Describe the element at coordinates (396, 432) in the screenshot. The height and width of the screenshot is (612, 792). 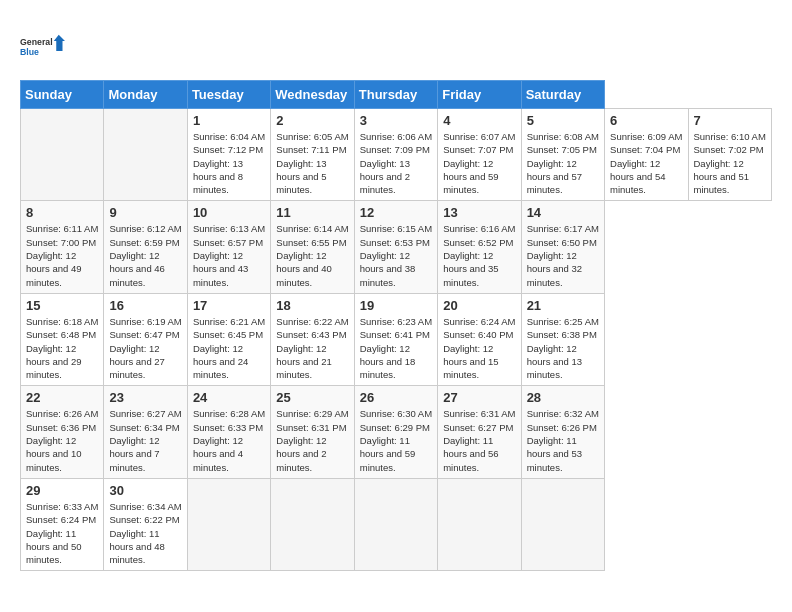
I see `calendar-day-cell: 26Sunrise: 6:30 AMSunset: 6:29 PMDayligh…` at that location.